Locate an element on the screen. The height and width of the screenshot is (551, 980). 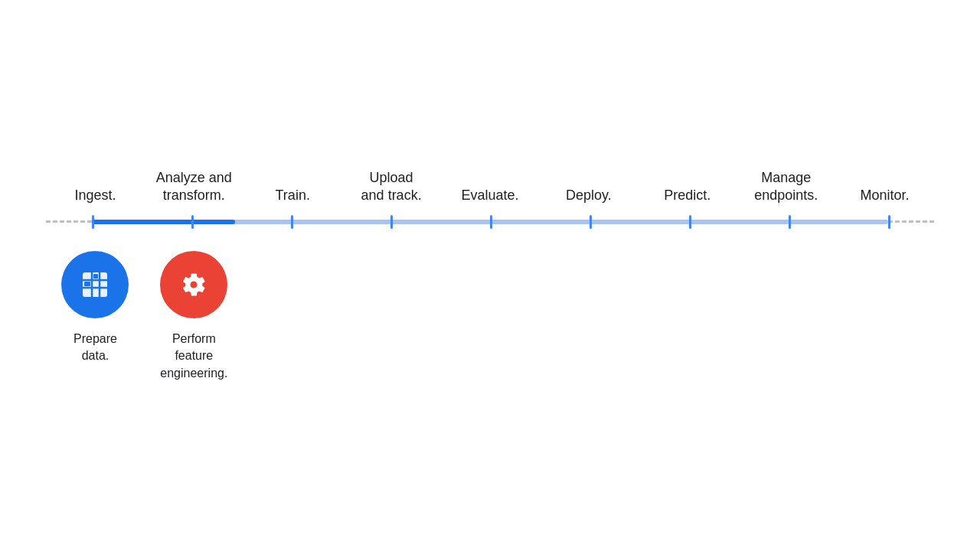
timeline-track is located at coordinates (490, 222).